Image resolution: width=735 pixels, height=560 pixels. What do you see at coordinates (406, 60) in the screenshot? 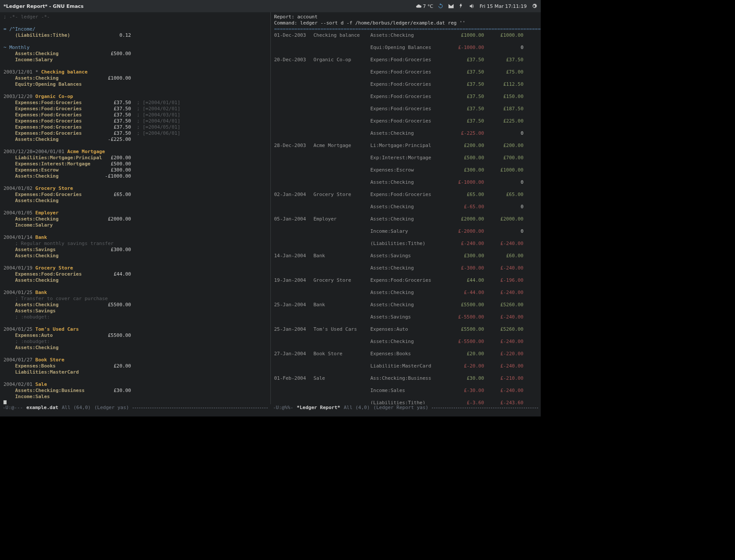
I see `report-row: 20-Dec-2003Organic Co-opExpens:Food:Groc…` at bounding box center [406, 60].